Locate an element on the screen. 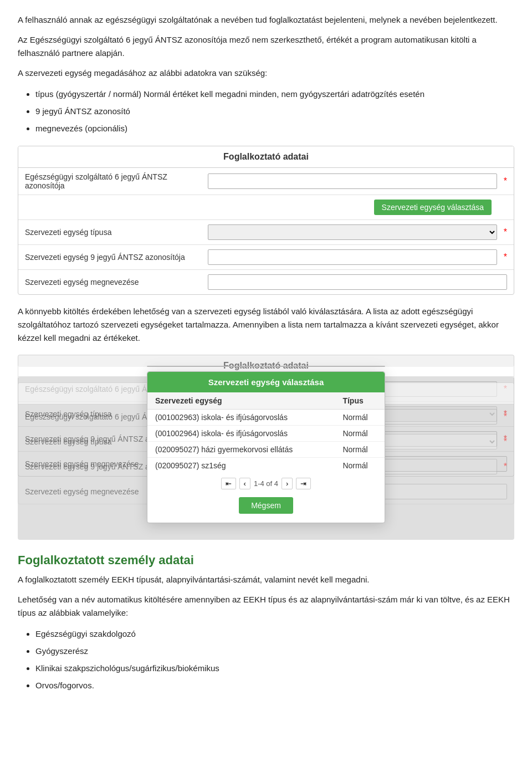 This screenshot has height=782, width=532. section2-bullet2: Gyógyszerész is located at coordinates (275, 651).